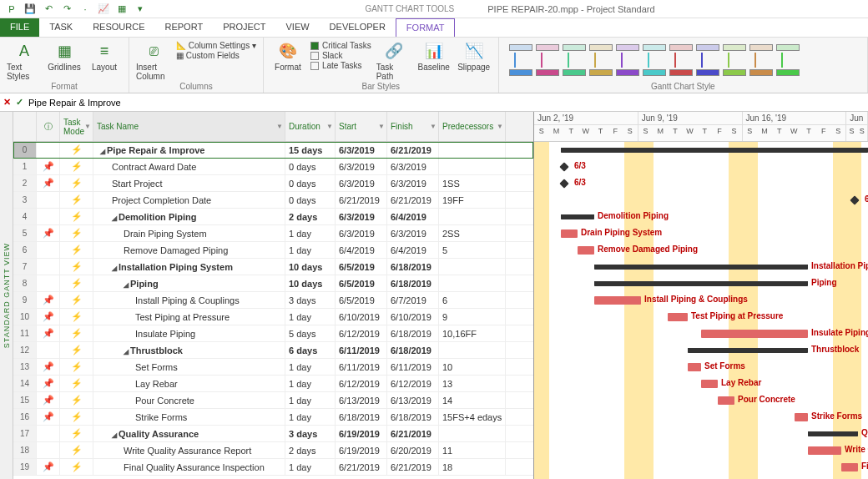 This screenshot has height=479, width=868. I want to click on undo-icon: ↶, so click(48, 9).